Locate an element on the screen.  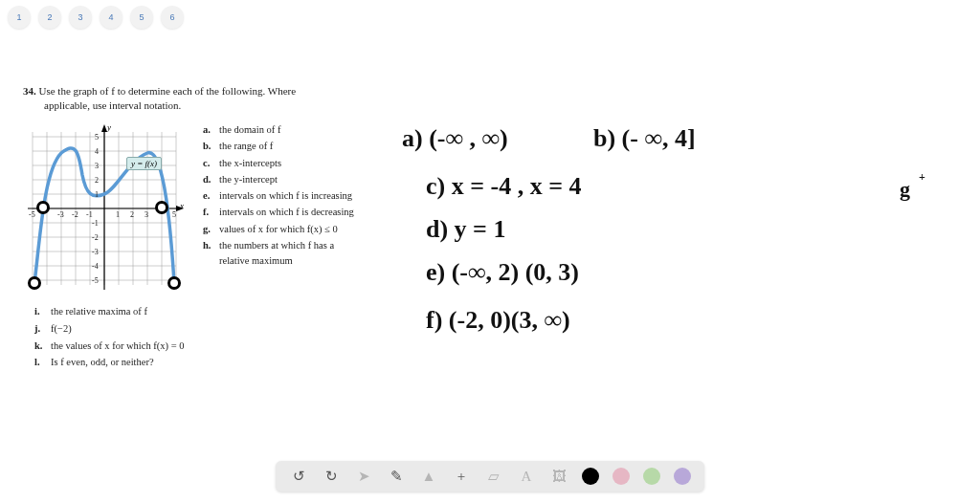
hand-e: e) (-∞, 2) (0, 3) is located at coordinates (502, 273).